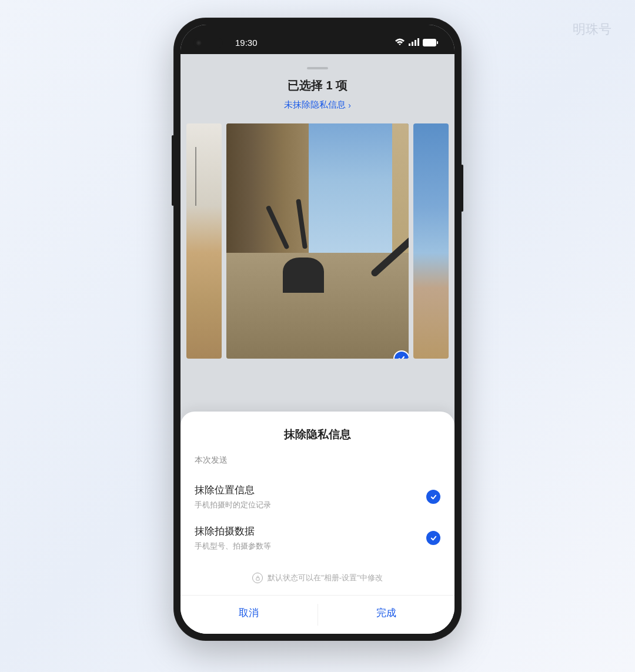 Image resolution: width=635 pixels, height=672 pixels. Describe the element at coordinates (310, 546) in the screenshot. I see `option-desc: 手机型号、拍摄参数等` at that location.